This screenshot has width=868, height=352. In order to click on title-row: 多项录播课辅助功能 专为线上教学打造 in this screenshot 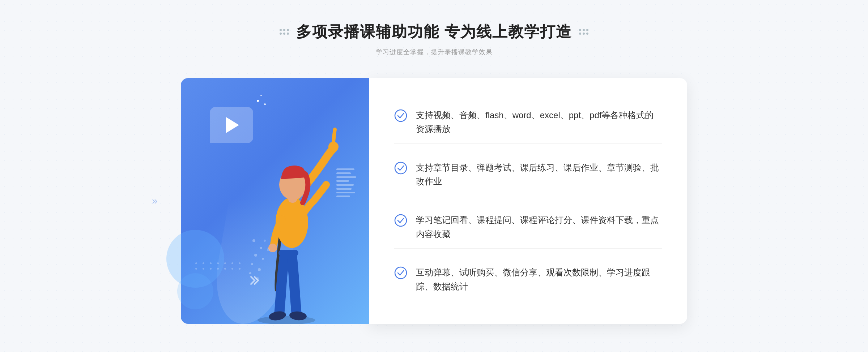, I will do `click(434, 32)`.